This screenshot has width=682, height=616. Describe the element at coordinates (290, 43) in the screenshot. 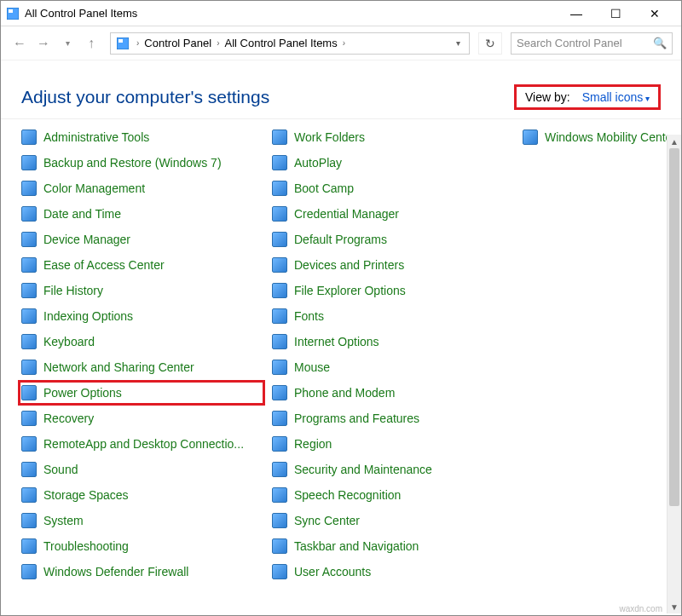

I see `breadcrumb: › Control Panel › All Control Panel Item…` at that location.